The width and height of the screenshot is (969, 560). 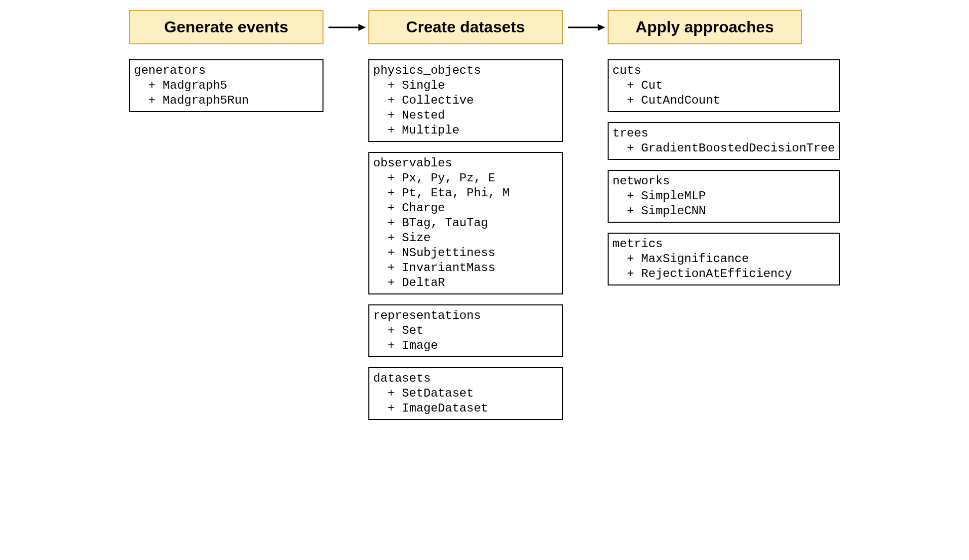 I want to click on module-item: + Multiple, so click(x=466, y=131).